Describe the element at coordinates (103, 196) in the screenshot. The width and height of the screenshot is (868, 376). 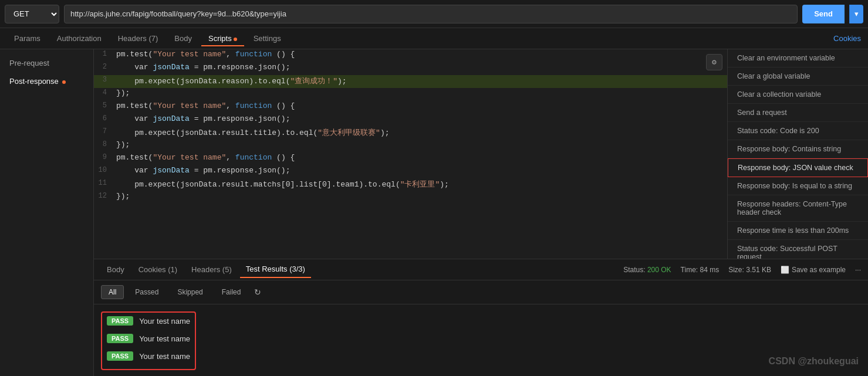
I see `line-number-12: 12` at that location.